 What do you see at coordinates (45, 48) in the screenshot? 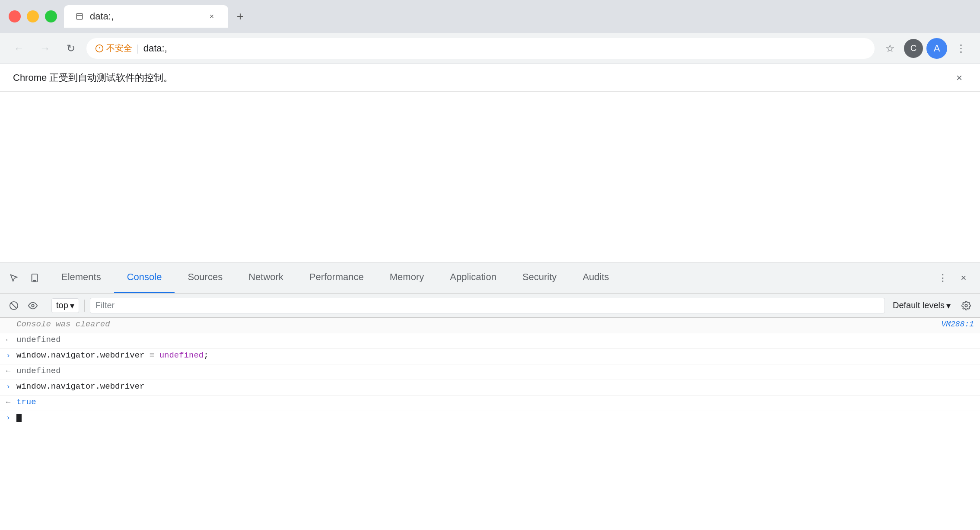
I see `forward-button: →` at bounding box center [45, 48].